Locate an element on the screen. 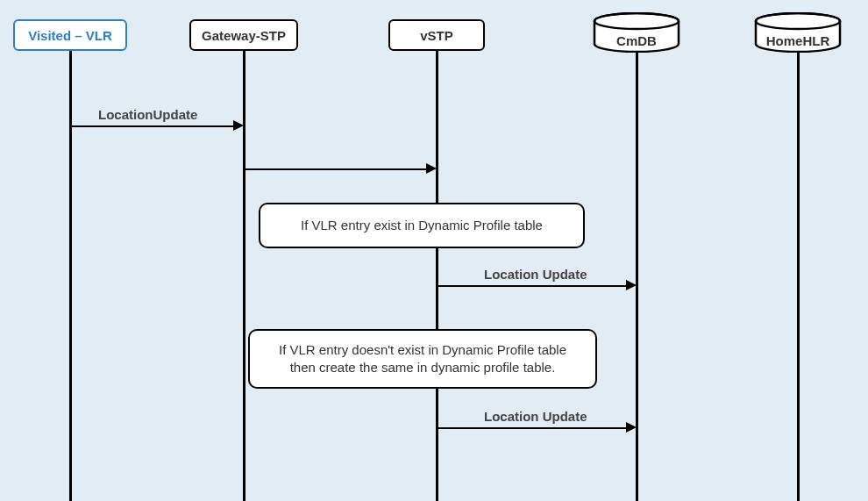 This screenshot has width=868, height=501. lifeline-cmdb is located at coordinates (637, 276).